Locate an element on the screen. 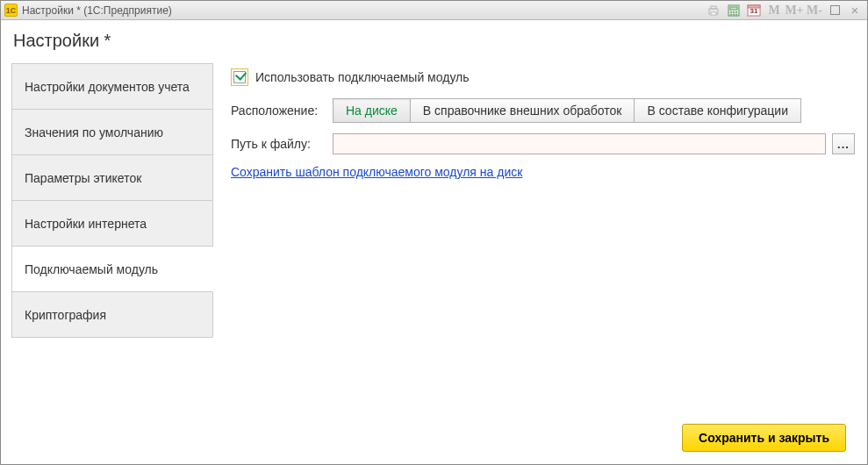  check-icon is located at coordinates (240, 77).